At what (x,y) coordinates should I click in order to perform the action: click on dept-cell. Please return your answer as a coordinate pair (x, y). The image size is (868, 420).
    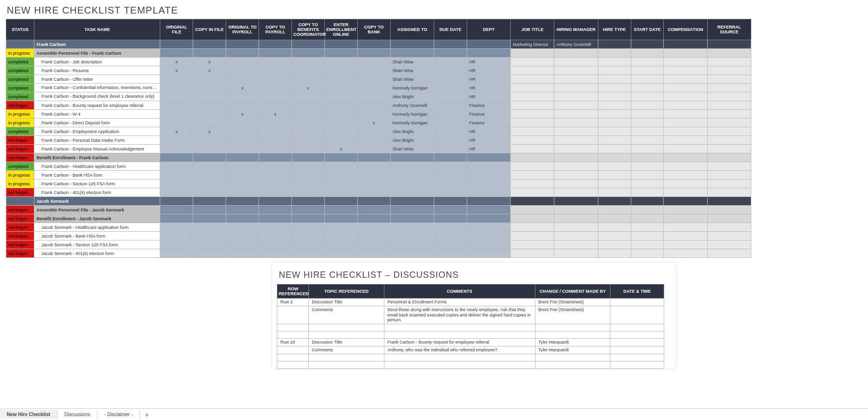
    Looking at the image, I should click on (488, 245).